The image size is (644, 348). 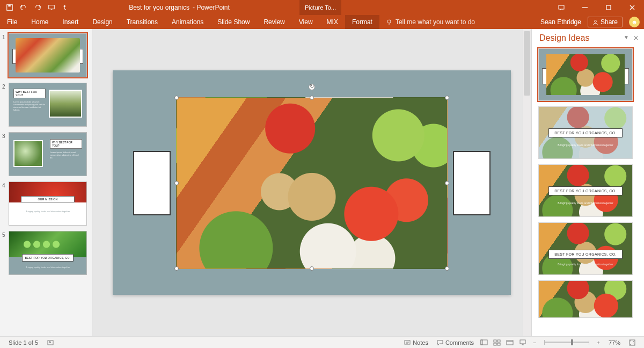 What do you see at coordinates (5, 185) in the screenshot?
I see `thumb-number: 4` at bounding box center [5, 185].